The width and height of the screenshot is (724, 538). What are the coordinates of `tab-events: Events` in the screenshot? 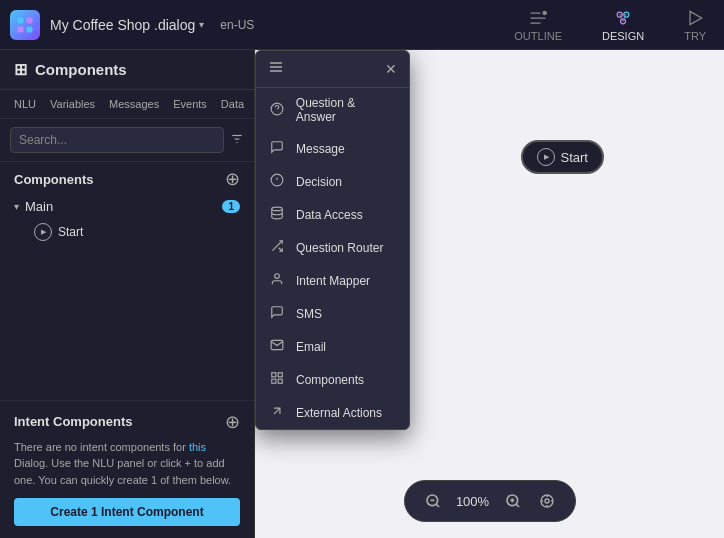 It's located at (190, 104).